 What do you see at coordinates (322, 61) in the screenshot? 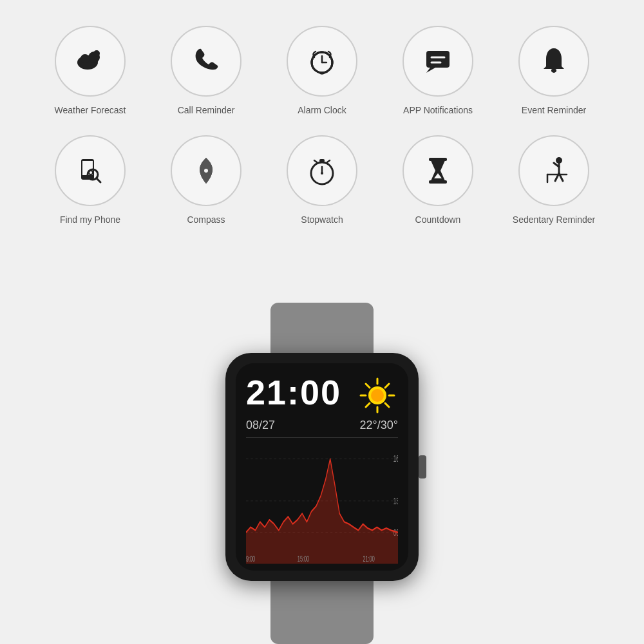
I see `alarm-clock-icon-circle` at bounding box center [322, 61].